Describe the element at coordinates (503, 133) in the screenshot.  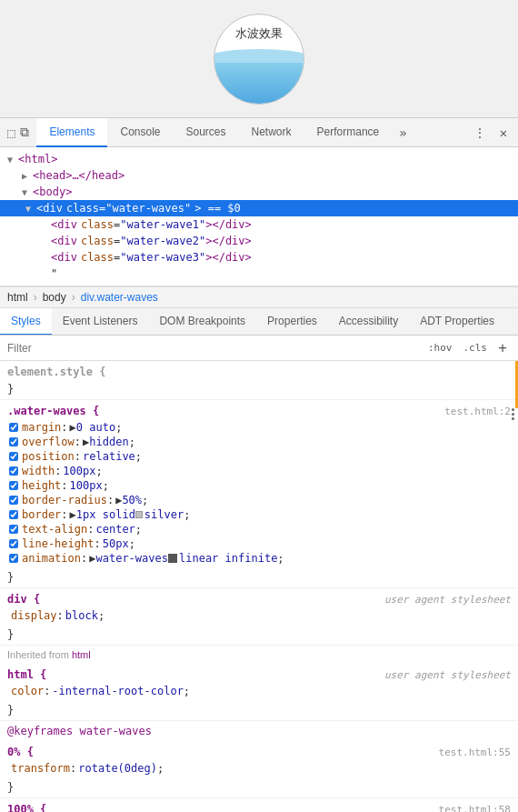
I see `close-devtools-button: ✕` at that location.